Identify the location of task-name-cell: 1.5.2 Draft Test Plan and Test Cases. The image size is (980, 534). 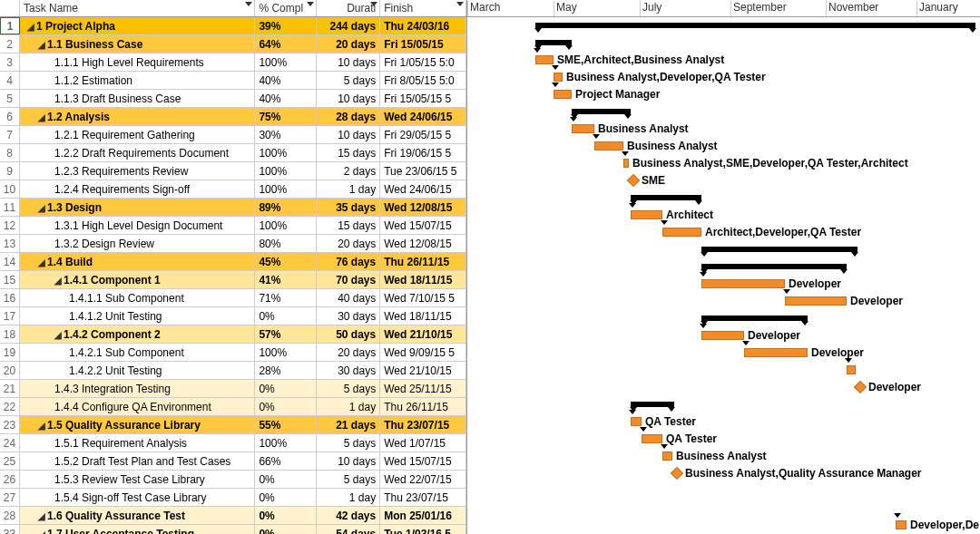
(138, 461).